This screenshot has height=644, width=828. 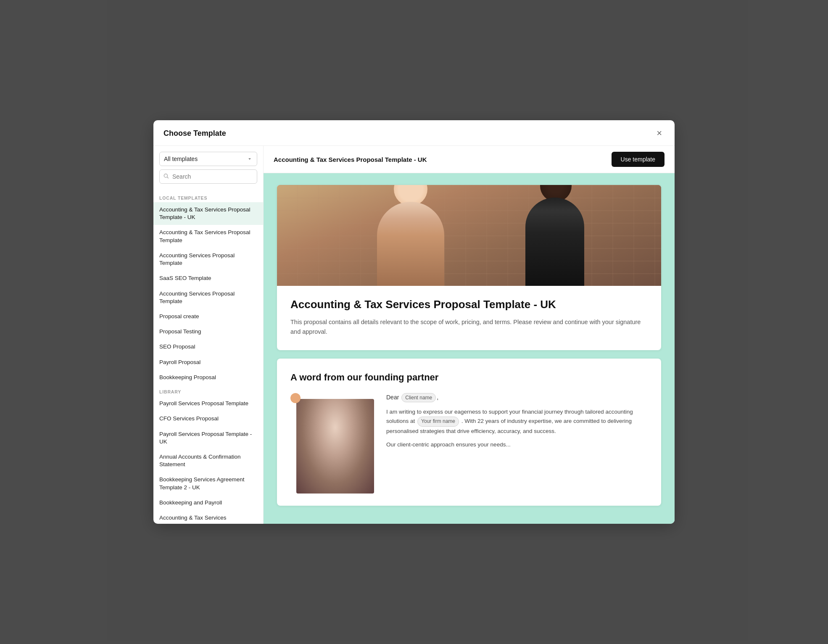 I want to click on preview-description: This proposal contains all details relev…, so click(x=469, y=327).